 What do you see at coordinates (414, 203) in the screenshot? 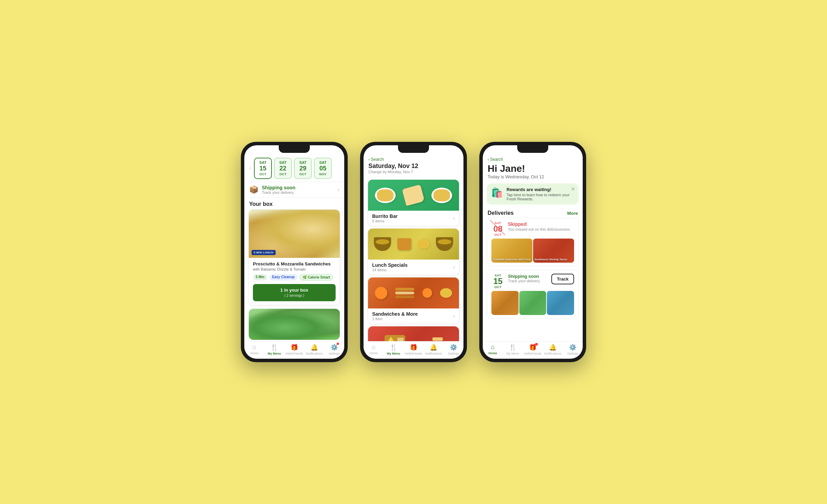
I see `category-burrito-bar: Burrito Bar 5 items ›` at bounding box center [414, 203].